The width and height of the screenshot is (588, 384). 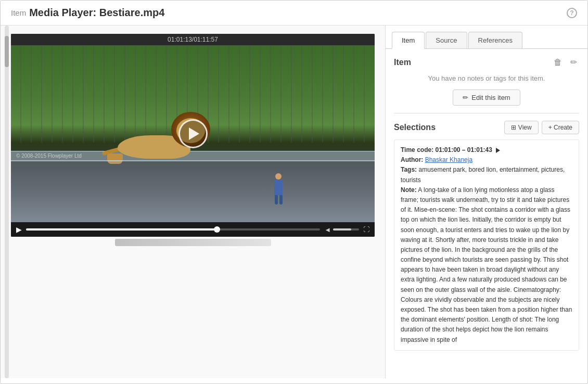 I want to click on time-code-value: 01:01:00 – 01:01:43, so click(x=463, y=150).